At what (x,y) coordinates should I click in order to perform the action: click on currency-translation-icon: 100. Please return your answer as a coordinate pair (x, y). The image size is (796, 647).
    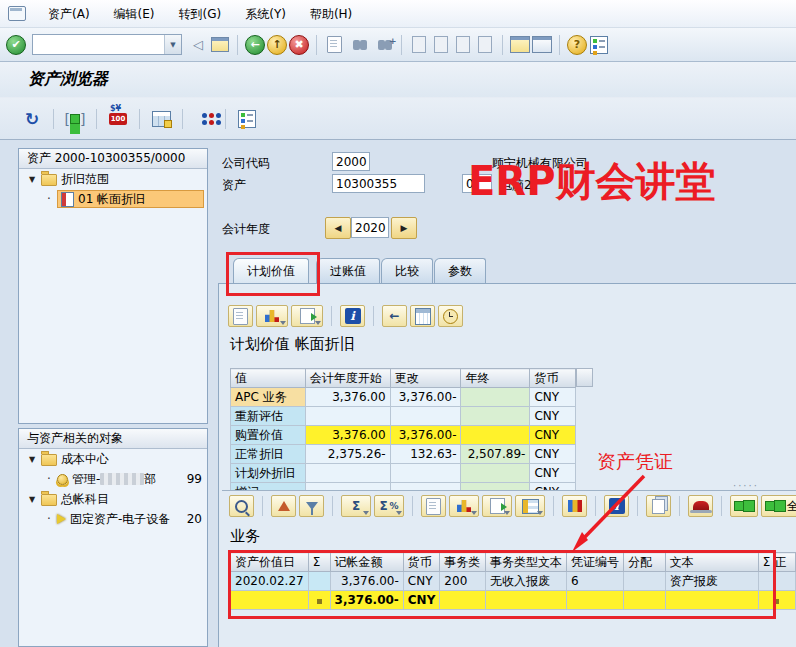
    Looking at the image, I should click on (118, 119).